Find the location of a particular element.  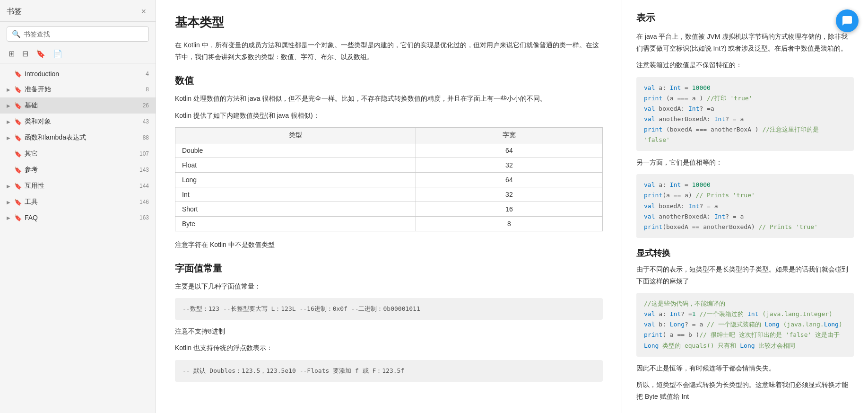

sidebar-item-count: 146 is located at coordinates (144, 202).